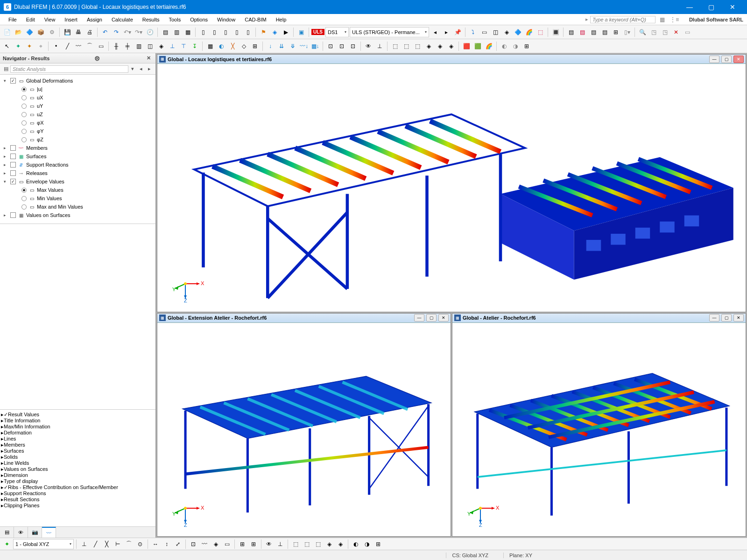 The image size is (747, 560). What do you see at coordinates (665, 32) in the screenshot?
I see `cube2-icon: ◳` at bounding box center [665, 32].